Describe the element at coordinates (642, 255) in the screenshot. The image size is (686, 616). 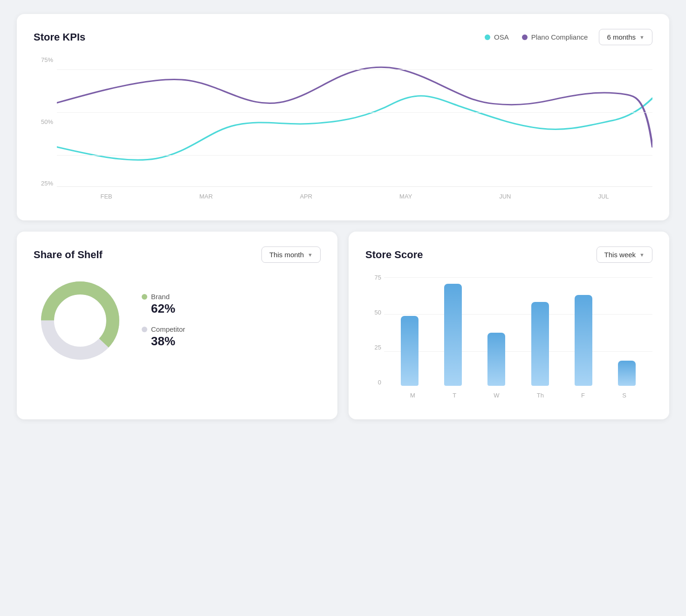
I see `chevron-down-icon-score: ▼` at that location.